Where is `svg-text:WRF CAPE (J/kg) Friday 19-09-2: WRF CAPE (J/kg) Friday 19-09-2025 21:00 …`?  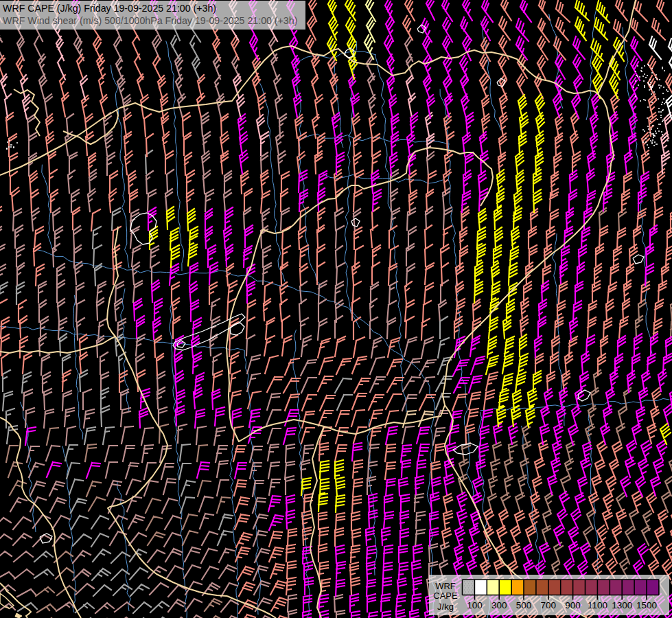 svg-text:WRF CAPE (J/kg) Friday 19-09-2: WRF CAPE (J/kg) Friday 19-09-2025 21:00 … is located at coordinates (110, 8).